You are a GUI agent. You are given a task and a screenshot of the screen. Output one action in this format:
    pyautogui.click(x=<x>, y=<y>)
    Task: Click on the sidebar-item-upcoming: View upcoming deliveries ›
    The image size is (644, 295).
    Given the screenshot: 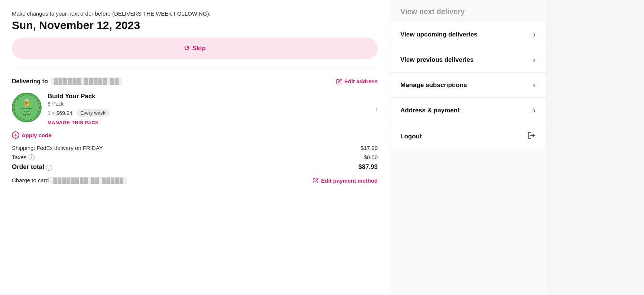 What is the action you would take?
    pyautogui.click(x=468, y=35)
    